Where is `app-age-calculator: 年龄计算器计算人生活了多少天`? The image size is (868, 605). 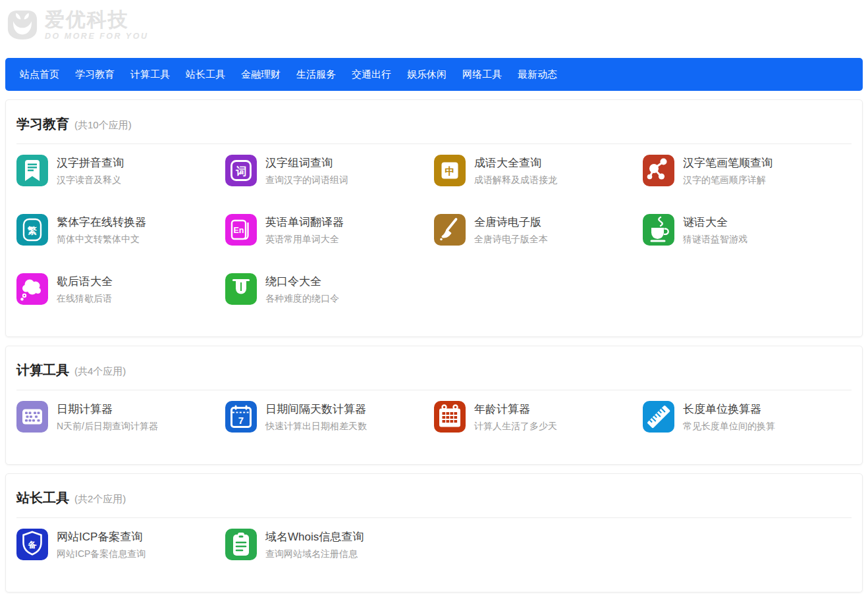
app-age-calculator: 年龄计算器计算人生活了多少天 is located at coordinates (539, 417).